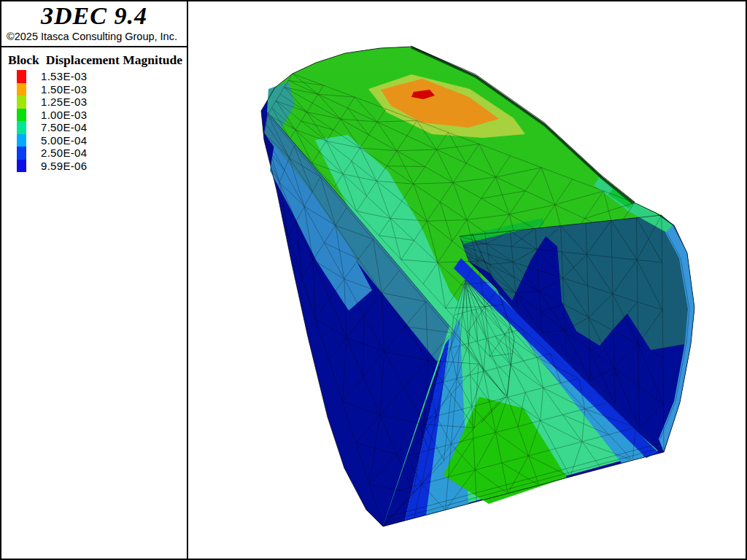  I want to click on legend-divider, so click(94, 47).